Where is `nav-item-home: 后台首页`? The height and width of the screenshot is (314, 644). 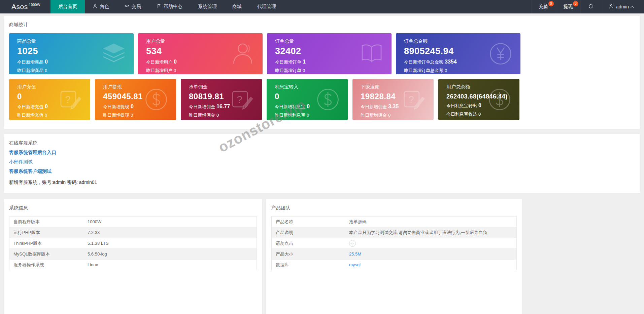
nav-item-home: 后台首页 is located at coordinates (68, 7).